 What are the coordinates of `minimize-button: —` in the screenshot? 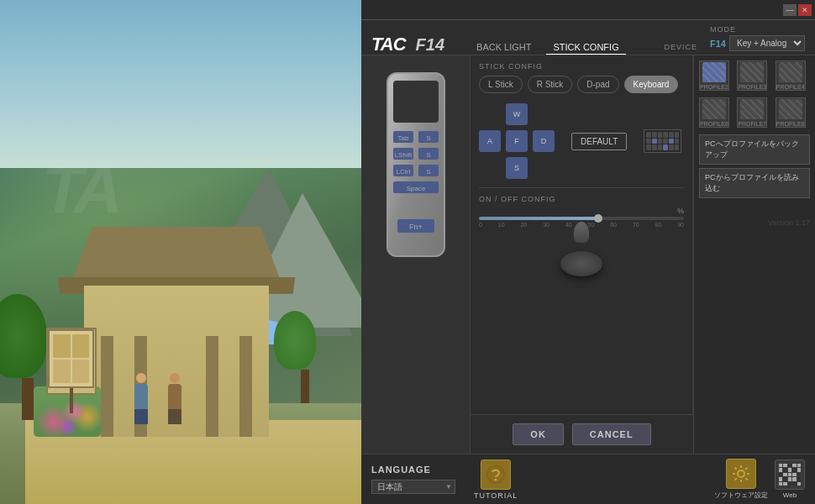 It's located at (790, 10).